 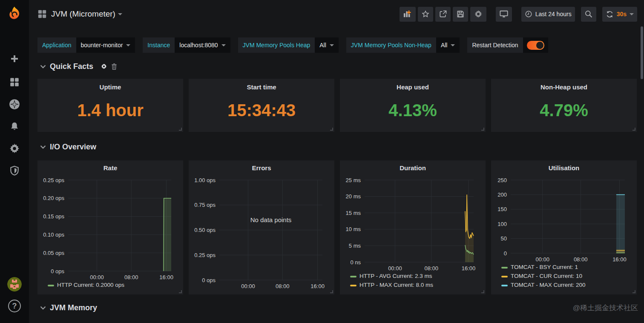 What do you see at coordinates (73, 147) in the screenshot?
I see `section-title: I/O Overview` at bounding box center [73, 147].